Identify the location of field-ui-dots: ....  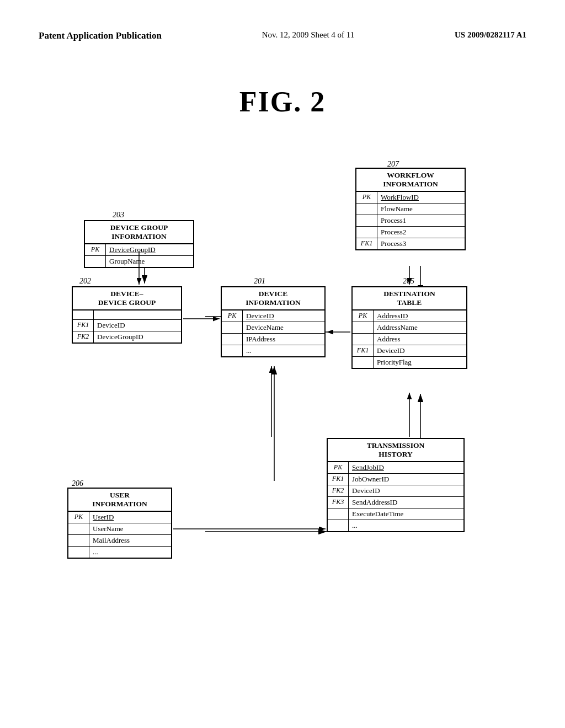
(120, 552).